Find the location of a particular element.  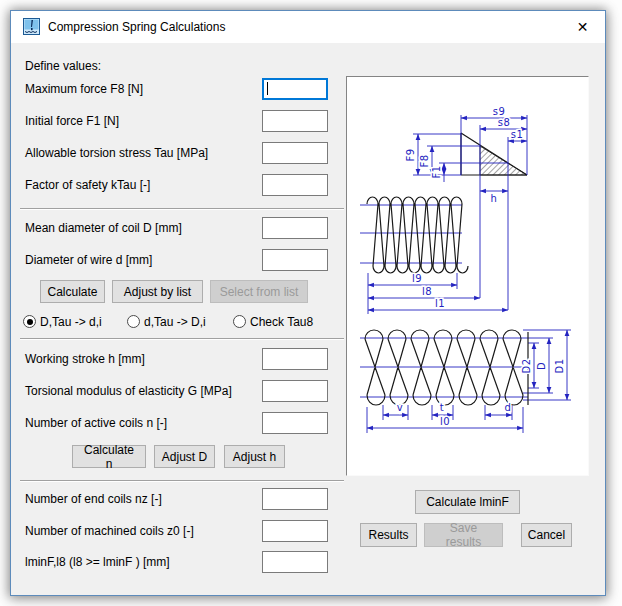

text-caret is located at coordinates (268, 88).